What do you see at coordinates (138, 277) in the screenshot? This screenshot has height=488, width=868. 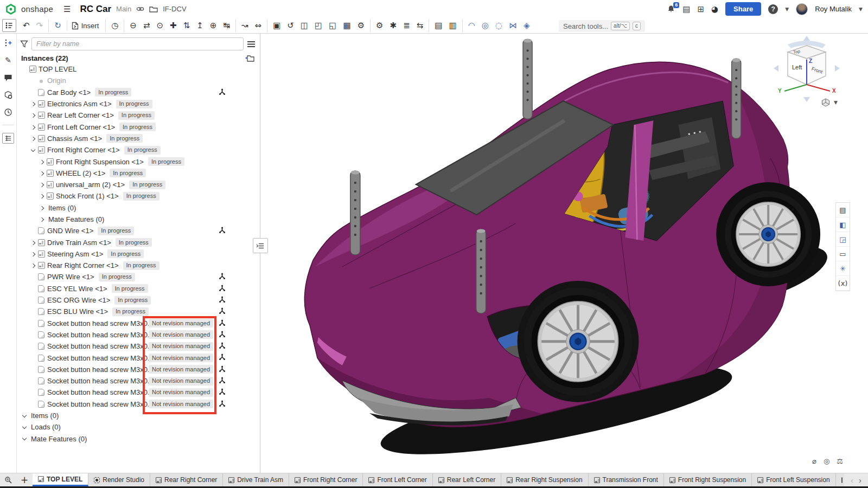 I see `tree-row: PWR Wire <1> In progress` at bounding box center [138, 277].